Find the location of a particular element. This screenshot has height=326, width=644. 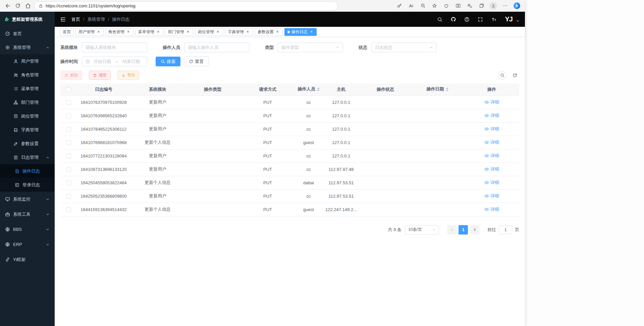

home-button is located at coordinates (28, 6).